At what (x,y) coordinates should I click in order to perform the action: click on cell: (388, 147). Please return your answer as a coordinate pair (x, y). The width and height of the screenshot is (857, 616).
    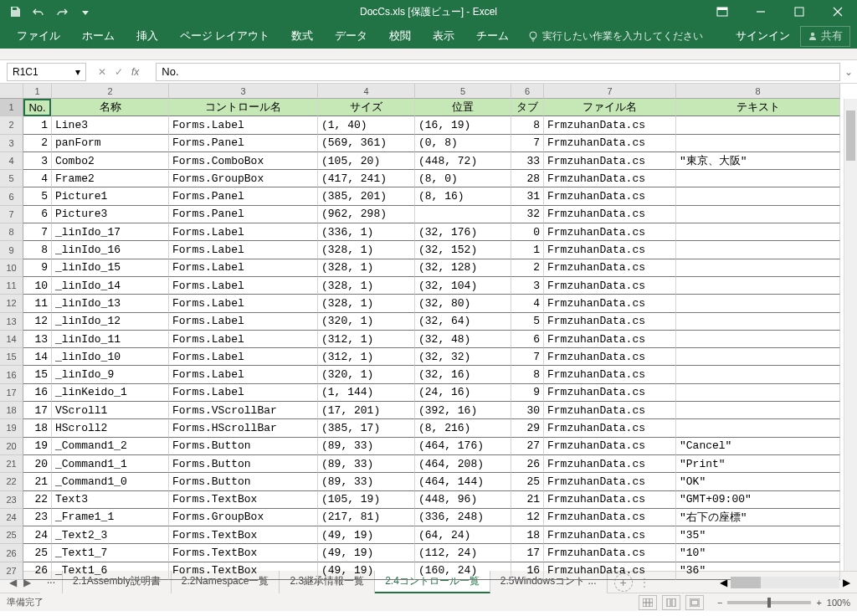
    Looking at the image, I should click on (464, 447).